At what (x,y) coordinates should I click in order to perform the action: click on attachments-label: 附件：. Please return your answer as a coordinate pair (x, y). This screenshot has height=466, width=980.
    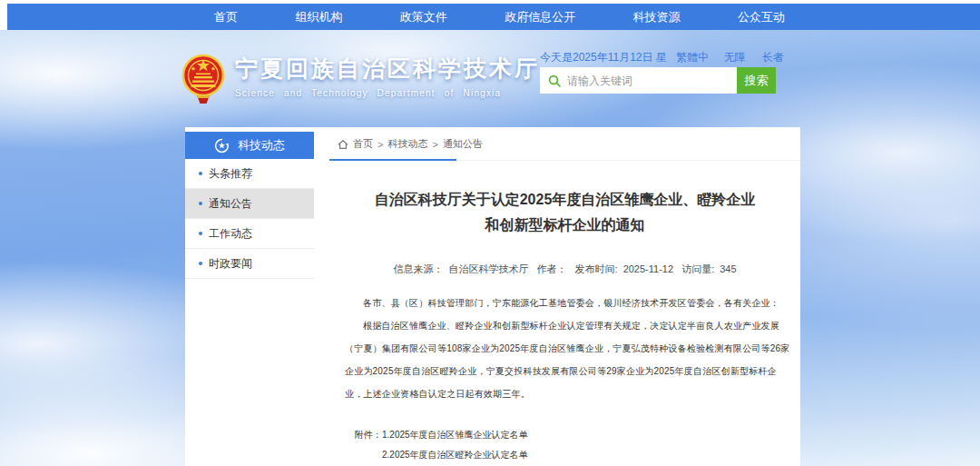
    Looking at the image, I should click on (368, 445).